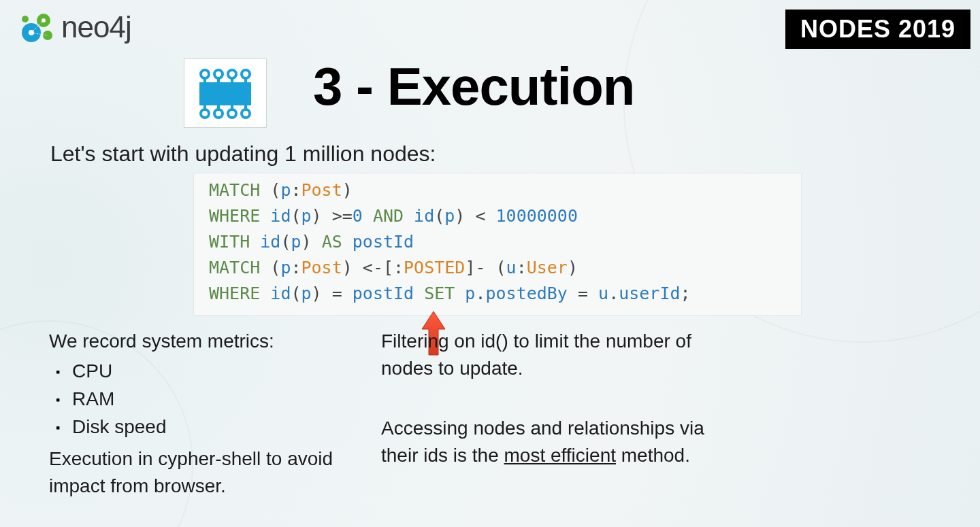 The height and width of the screenshot is (527, 980). What do you see at coordinates (220, 371) in the screenshot?
I see `list-item: CPU` at bounding box center [220, 371].